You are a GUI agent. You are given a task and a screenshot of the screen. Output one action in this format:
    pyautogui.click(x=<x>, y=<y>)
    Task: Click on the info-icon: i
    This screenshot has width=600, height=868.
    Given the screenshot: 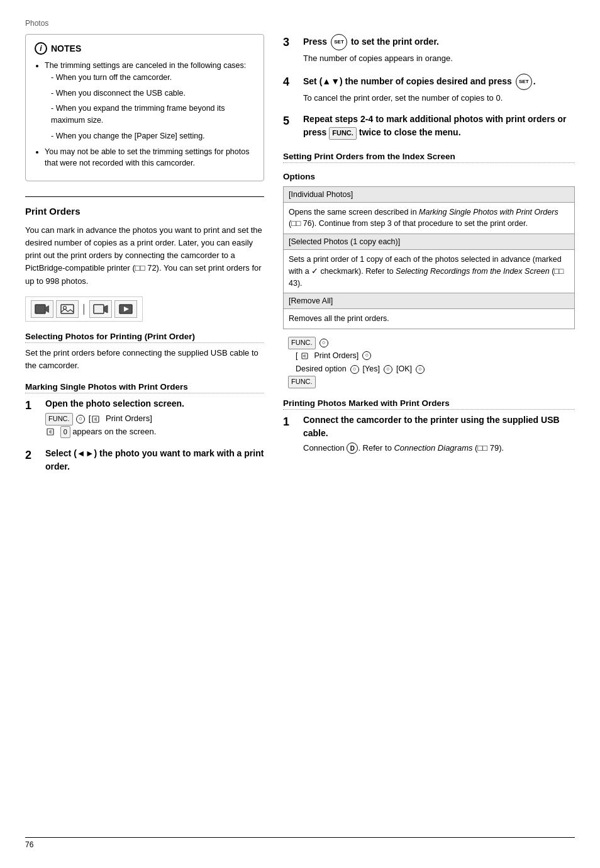 What is the action you would take?
    pyautogui.click(x=41, y=48)
    